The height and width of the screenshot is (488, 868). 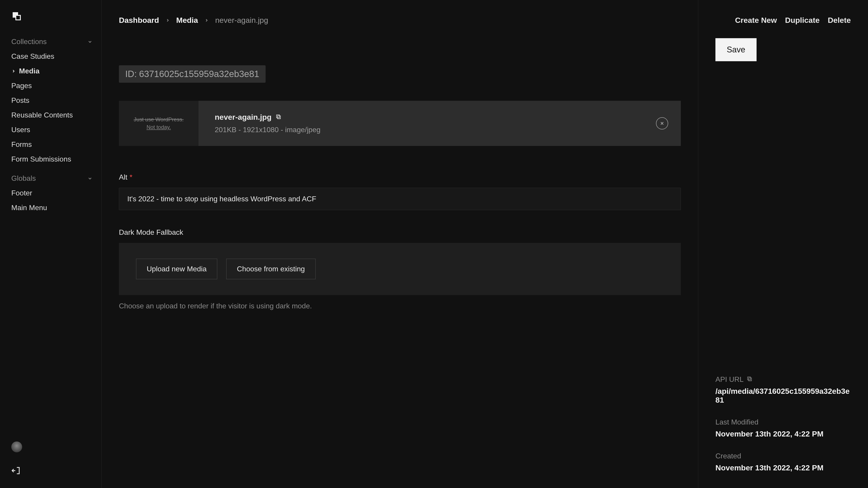 I want to click on id-badge-label: ID:, so click(x=131, y=74).